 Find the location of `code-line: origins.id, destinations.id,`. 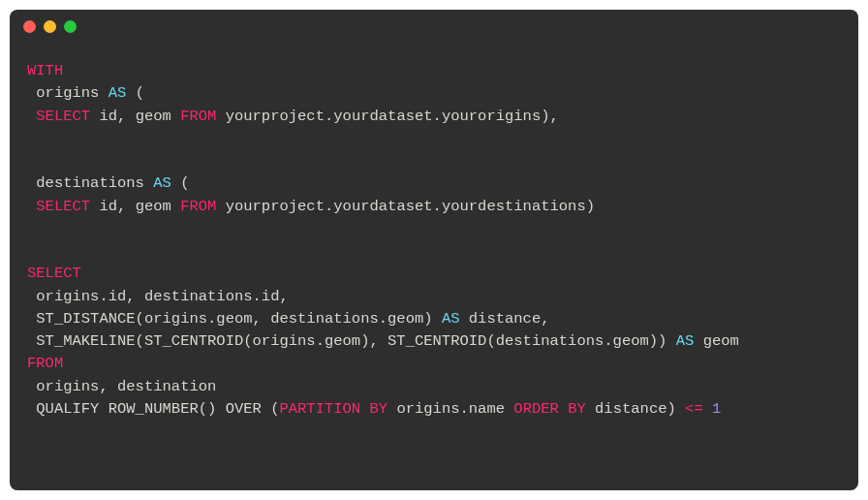

code-line: origins.id, destinations.id, is located at coordinates (434, 297).